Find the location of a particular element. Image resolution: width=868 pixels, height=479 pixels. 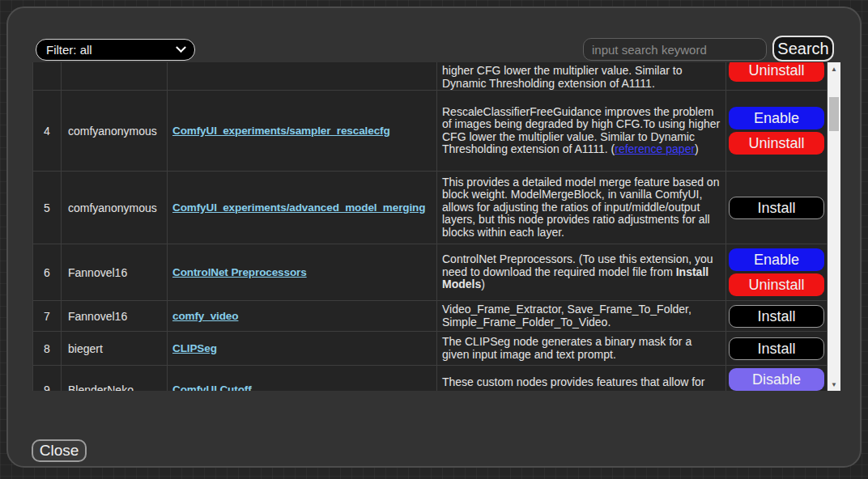

row-title-cell: ComfyUI Cutoff is located at coordinates (303, 379).